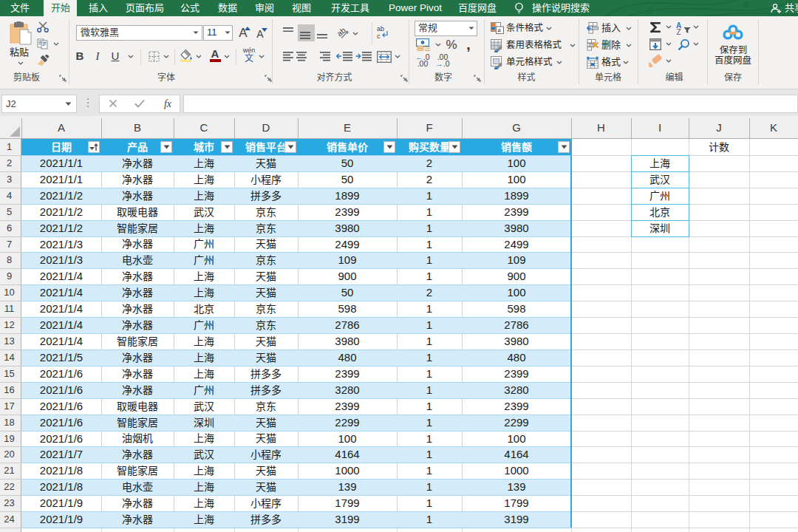 Image resolution: width=798 pixels, height=532 pixels. I want to click on svg-text: ab, so click(381, 29).